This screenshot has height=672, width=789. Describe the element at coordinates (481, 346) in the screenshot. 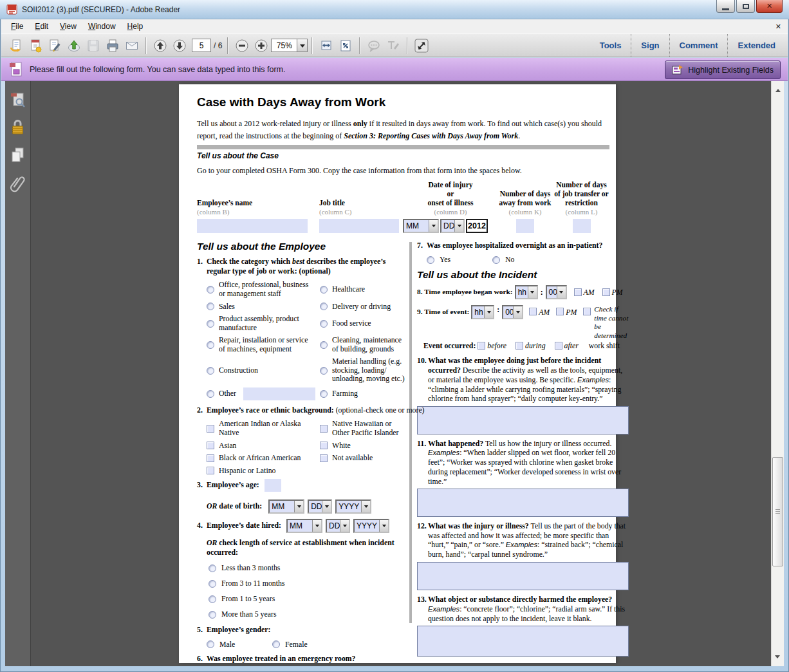

I see `before-checkbox` at that location.